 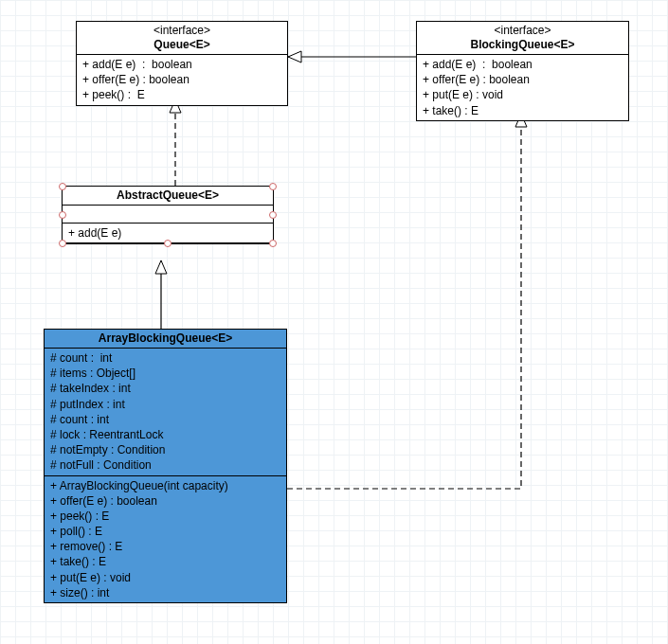 I want to click on attribute-label: # lock : ReentrantLock, so click(x=165, y=435).